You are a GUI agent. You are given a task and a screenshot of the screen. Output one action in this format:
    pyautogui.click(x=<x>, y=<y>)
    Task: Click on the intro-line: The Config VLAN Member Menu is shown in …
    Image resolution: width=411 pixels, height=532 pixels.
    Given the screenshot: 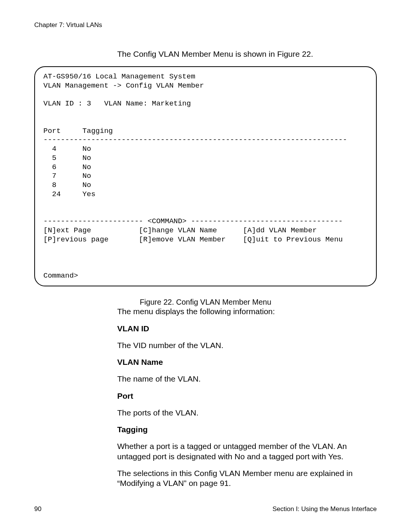 What is the action you would take?
    pyautogui.click(x=247, y=54)
    